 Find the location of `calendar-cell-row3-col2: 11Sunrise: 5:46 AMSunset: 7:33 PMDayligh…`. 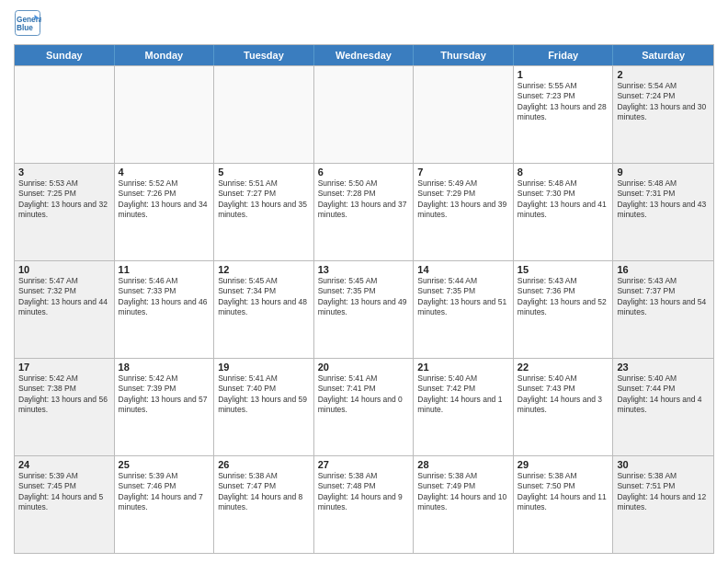

calendar-cell-row3-col2: 11Sunrise: 5:46 AMSunset: 7:33 PMDayligh… is located at coordinates (165, 309).